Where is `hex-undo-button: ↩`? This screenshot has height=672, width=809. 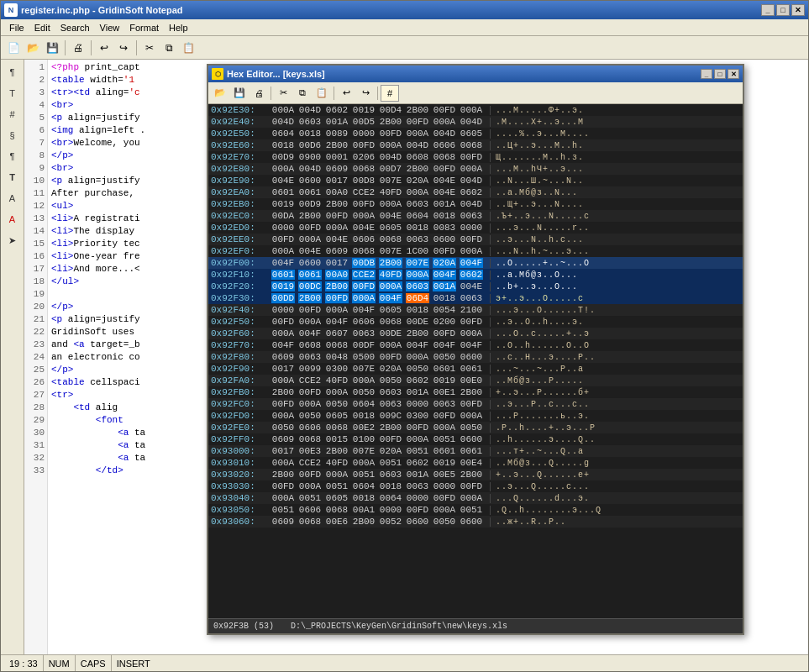 hex-undo-button: ↩ is located at coordinates (346, 93).